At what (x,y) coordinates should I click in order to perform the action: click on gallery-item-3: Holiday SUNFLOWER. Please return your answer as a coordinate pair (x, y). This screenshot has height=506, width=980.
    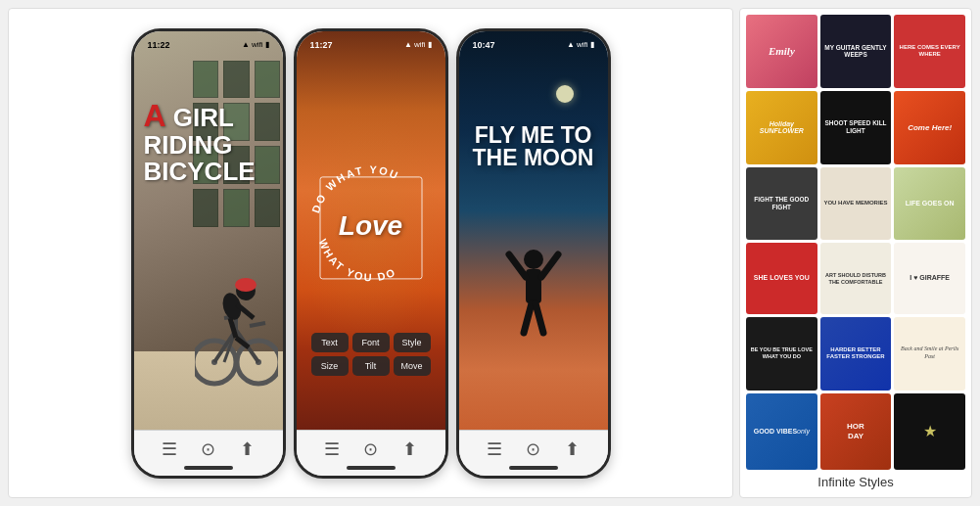
    Looking at the image, I should click on (781, 127).